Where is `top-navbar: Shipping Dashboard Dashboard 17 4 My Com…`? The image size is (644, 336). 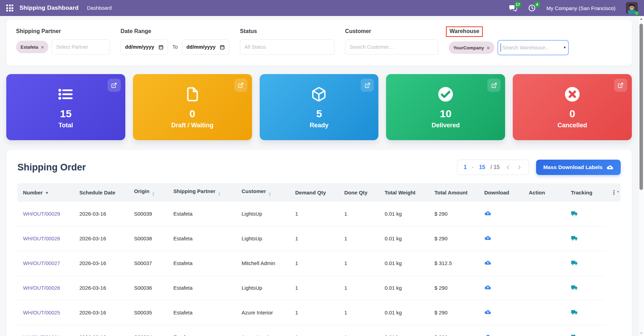 top-navbar: Shipping Dashboard Dashboard 17 4 My Com… is located at coordinates (322, 8).